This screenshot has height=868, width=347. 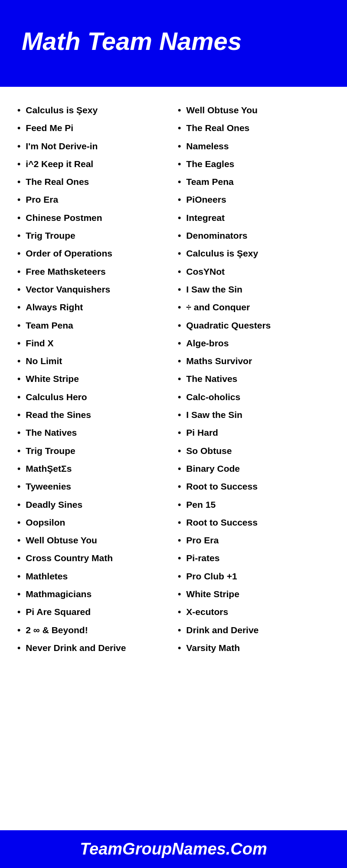 I want to click on page-footer: TeamGroupNames.Com, so click(x=174, y=849).